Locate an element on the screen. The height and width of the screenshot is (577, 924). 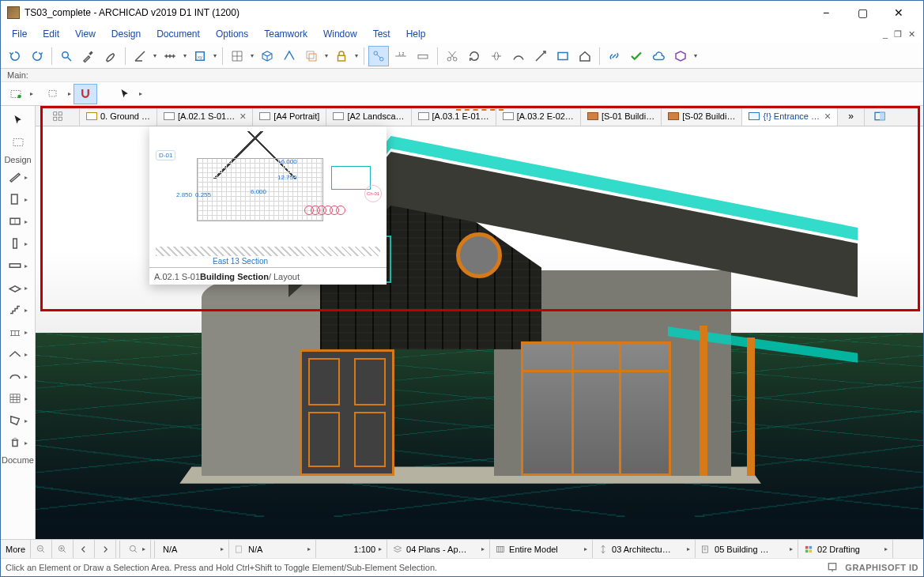
mdi-minimize-button: _ is located at coordinates (885, 34).